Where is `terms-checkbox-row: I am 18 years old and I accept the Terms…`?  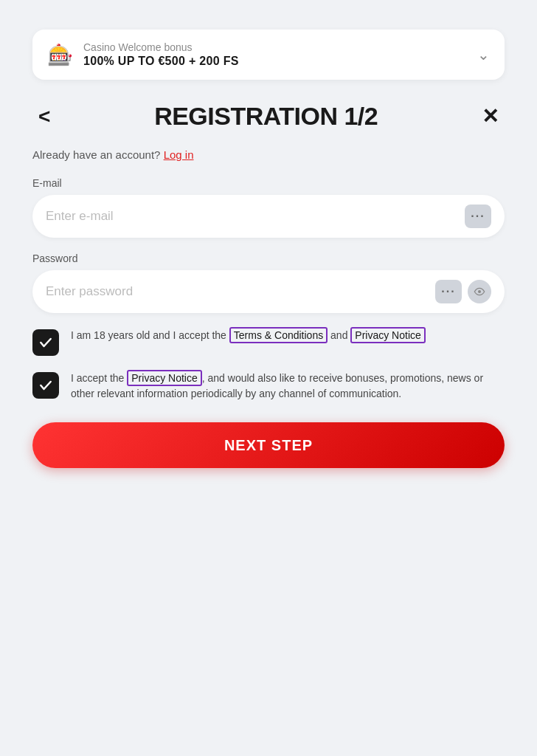
terms-checkbox-row: I am 18 years old and I accept the Terms… is located at coordinates (268, 342).